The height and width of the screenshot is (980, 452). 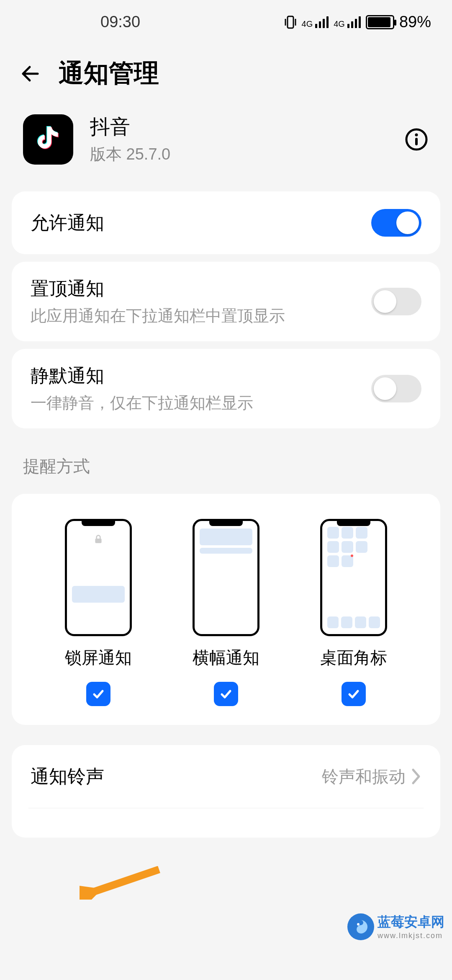 I want to click on status-icons: 4G 4G 89%, so click(x=357, y=22).